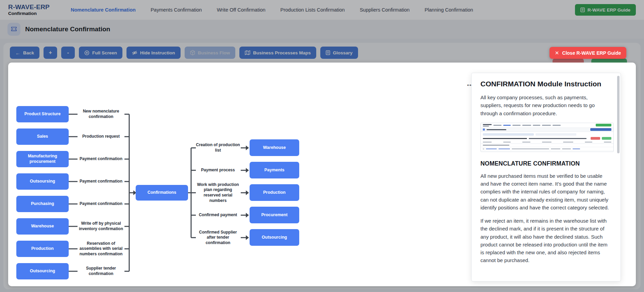  What do you see at coordinates (274, 237) in the screenshot?
I see `flow-node-outsourcing-tgt: Outsourcing` at bounding box center [274, 237].